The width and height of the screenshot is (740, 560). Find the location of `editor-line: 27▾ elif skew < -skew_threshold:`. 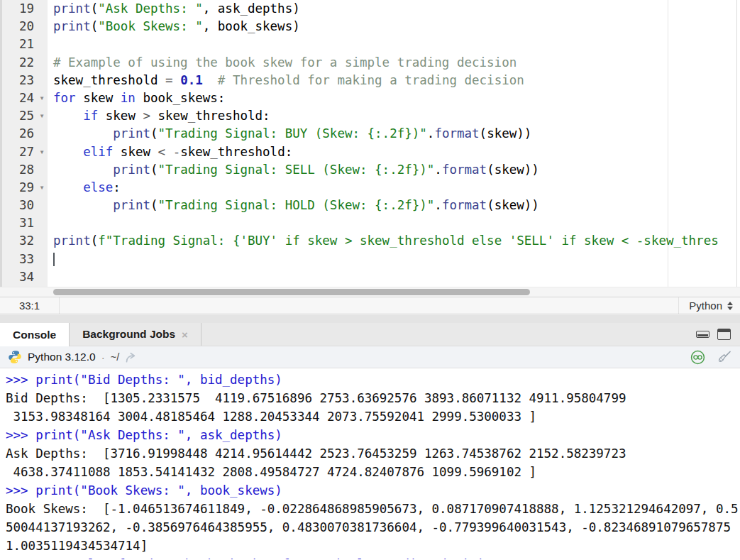

editor-line: 27▾ elif skew < -skew_threshold: is located at coordinates (370, 152).